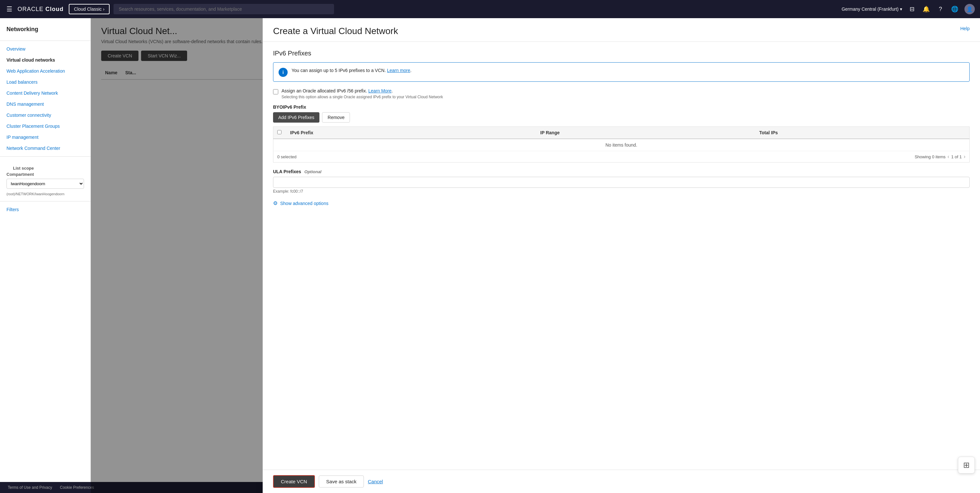  Describe the element at coordinates (40, 9) in the screenshot. I see `oracle-logo: ORACLE Cloud` at that location.